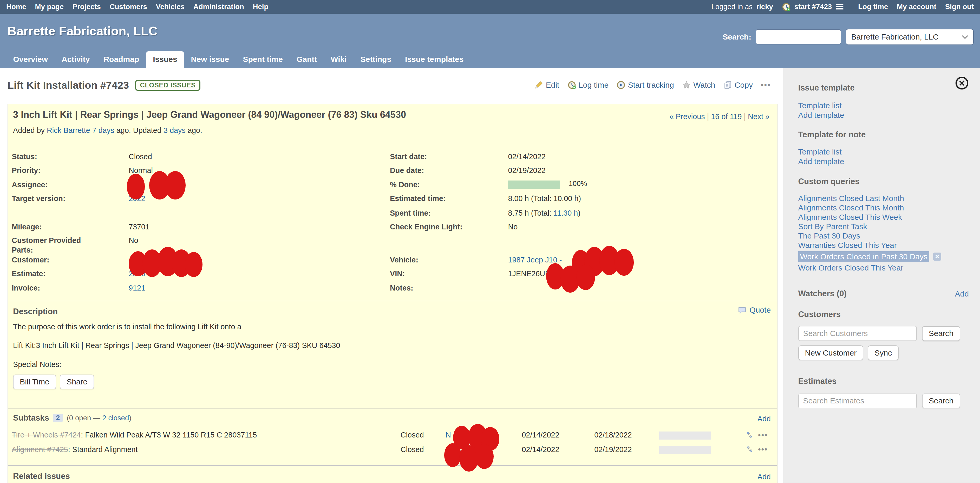 Image resolution: width=980 pixels, height=483 pixels. I want to click on search-estimates-button: Search, so click(941, 401).